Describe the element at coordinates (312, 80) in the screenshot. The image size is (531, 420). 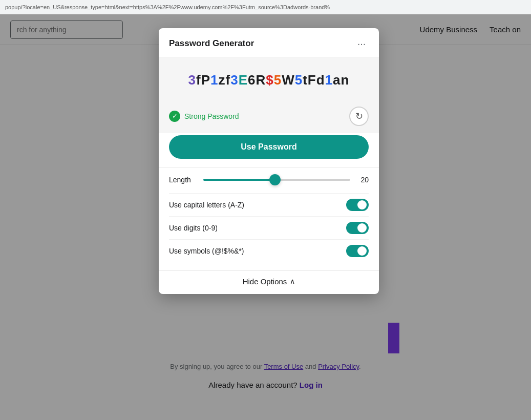
I see `pw-char-15: F` at that location.